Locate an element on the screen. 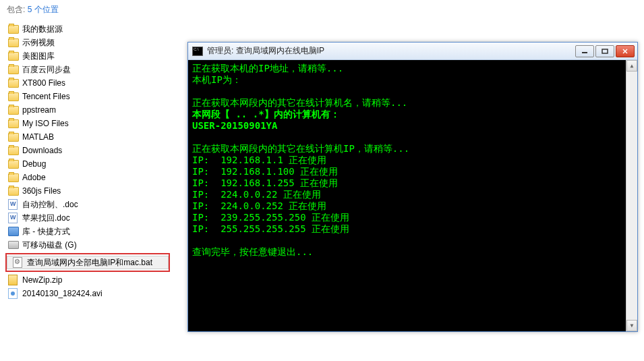  window-controls is located at coordinates (605, 51).